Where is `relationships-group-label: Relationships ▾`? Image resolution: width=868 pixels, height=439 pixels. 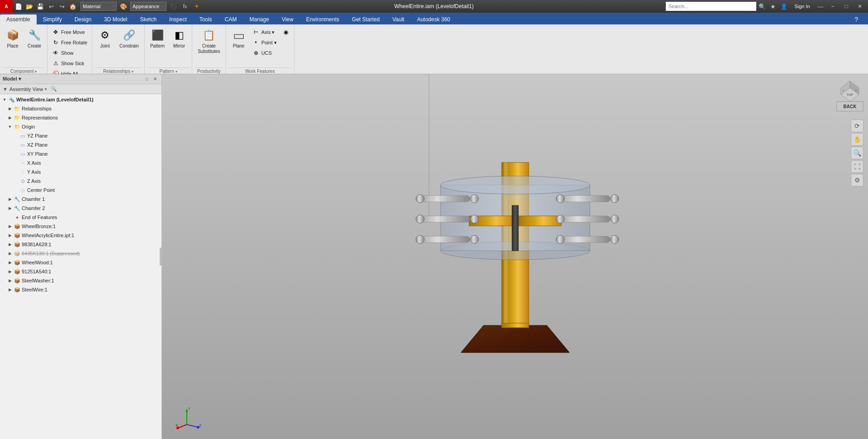 relationships-group-label: Relationships ▾ is located at coordinates (119, 71).